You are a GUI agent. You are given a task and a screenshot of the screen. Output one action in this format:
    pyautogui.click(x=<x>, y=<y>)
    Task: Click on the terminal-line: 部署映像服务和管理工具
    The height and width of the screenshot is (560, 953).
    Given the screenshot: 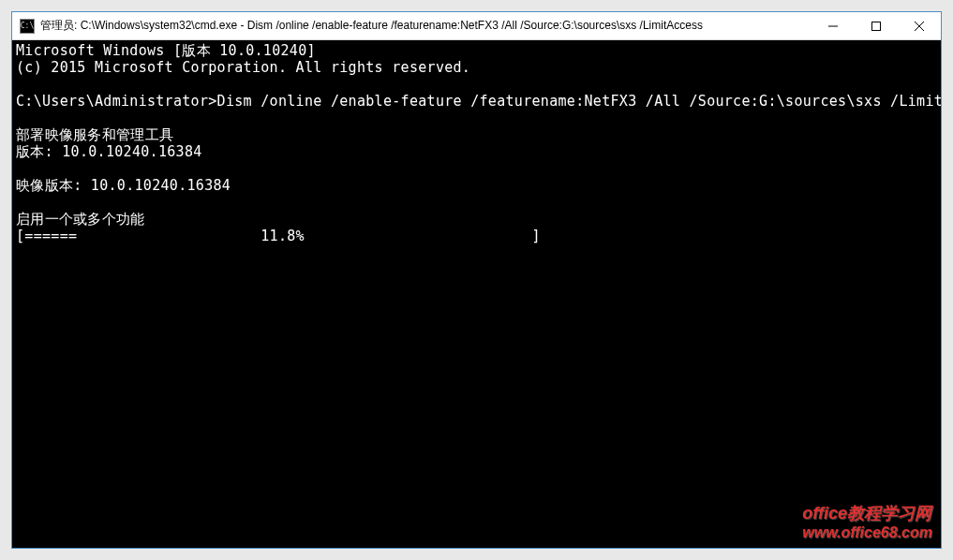 What is the action you would take?
    pyautogui.click(x=95, y=135)
    